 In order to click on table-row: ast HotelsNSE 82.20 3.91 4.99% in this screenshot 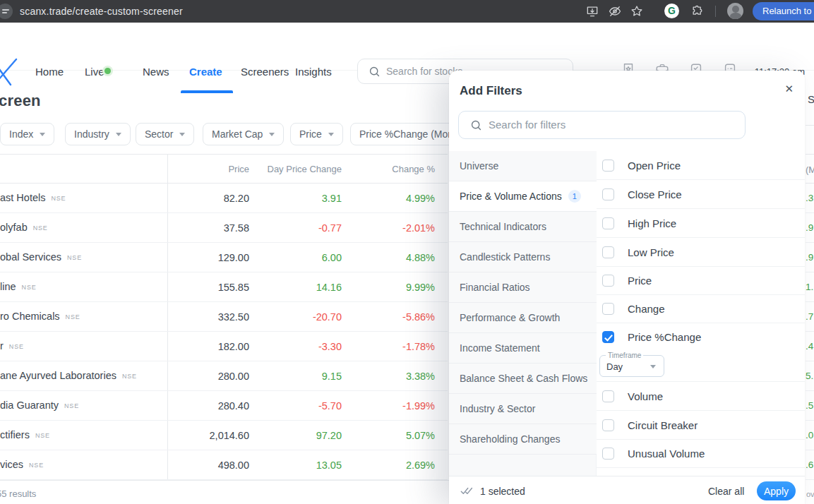, I will do `click(224, 198)`.